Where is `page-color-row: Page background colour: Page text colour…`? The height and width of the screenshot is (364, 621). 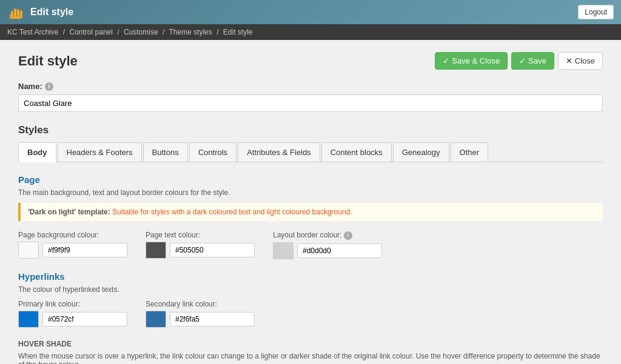 page-color-row: Page background colour: Page text colour… is located at coordinates (310, 245).